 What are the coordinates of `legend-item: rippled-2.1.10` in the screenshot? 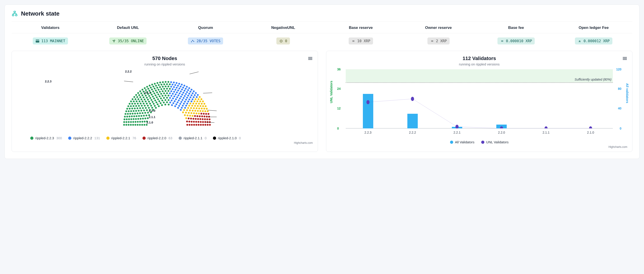 It's located at (192, 138).